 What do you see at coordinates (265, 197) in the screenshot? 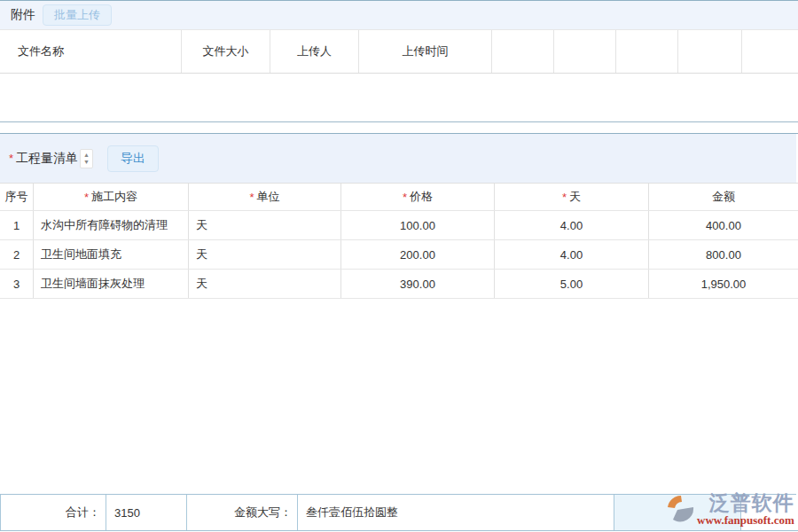
I see `boq-col-unit: * 单位` at bounding box center [265, 197].